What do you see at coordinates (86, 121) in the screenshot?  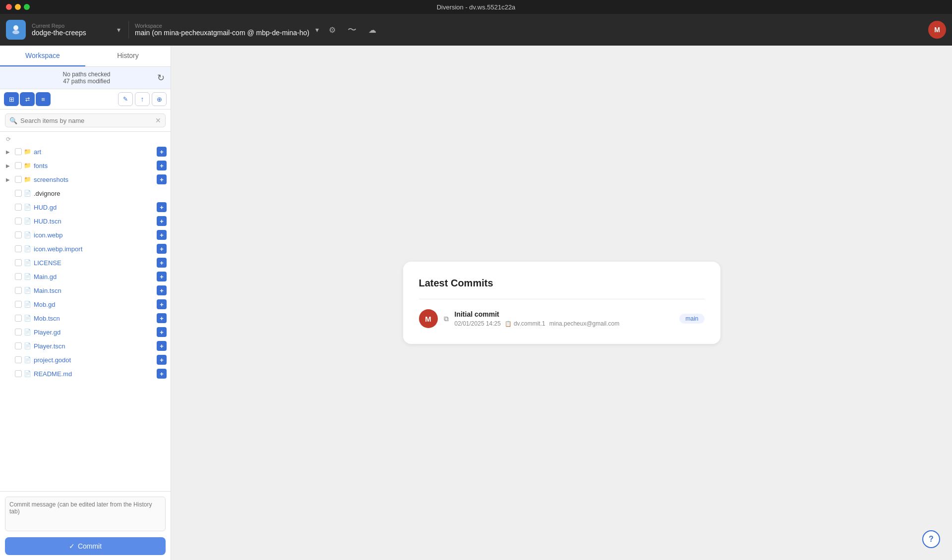 I see `search-input` at bounding box center [86, 121].